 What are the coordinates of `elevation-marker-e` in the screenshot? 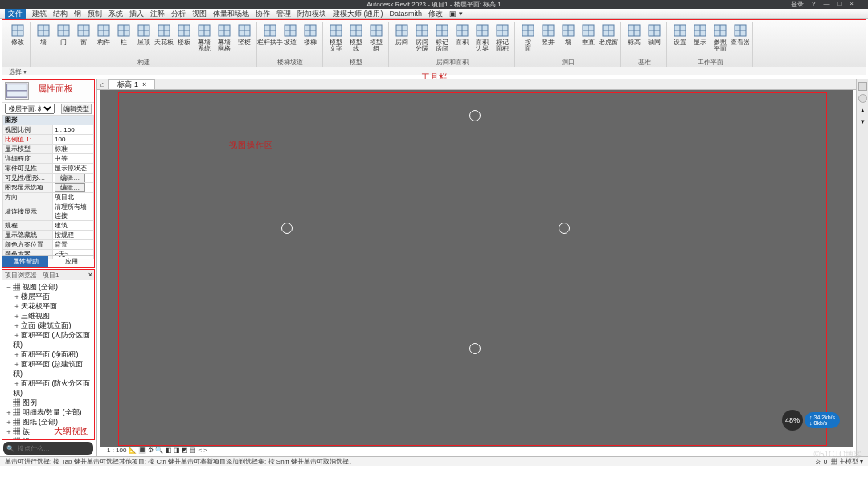 It's located at (564, 228).